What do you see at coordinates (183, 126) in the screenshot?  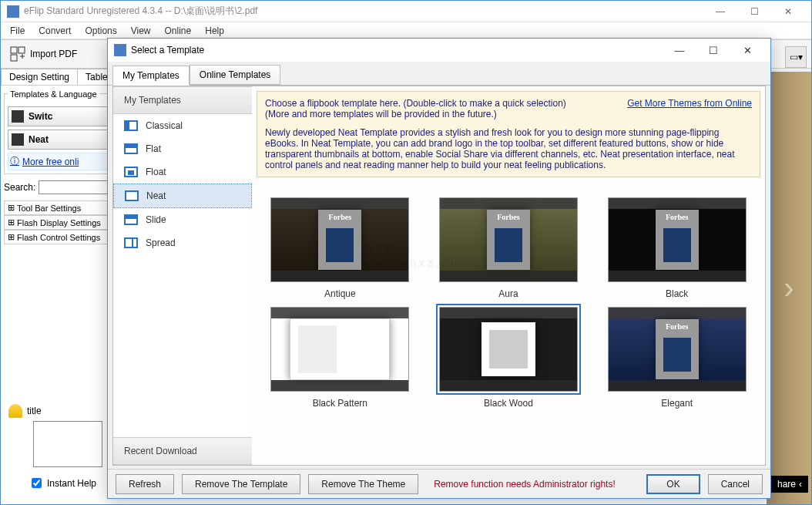 I see `sidebar-item-classical: Classical` at bounding box center [183, 126].